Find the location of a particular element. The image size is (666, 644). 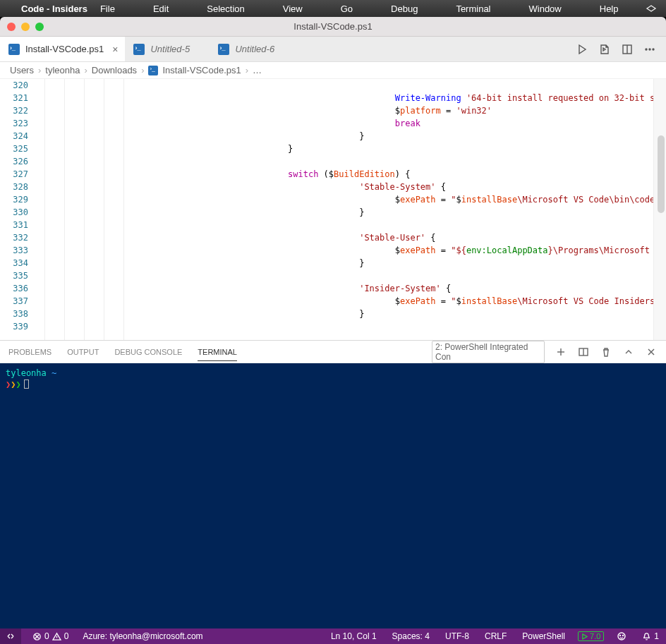

menubar-extra-icon is located at coordinates (651, 8).